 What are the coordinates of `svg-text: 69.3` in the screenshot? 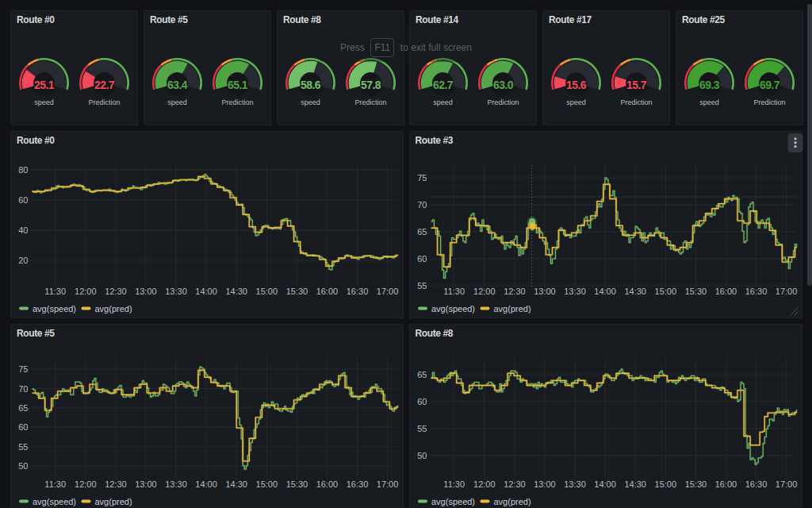 It's located at (710, 85).